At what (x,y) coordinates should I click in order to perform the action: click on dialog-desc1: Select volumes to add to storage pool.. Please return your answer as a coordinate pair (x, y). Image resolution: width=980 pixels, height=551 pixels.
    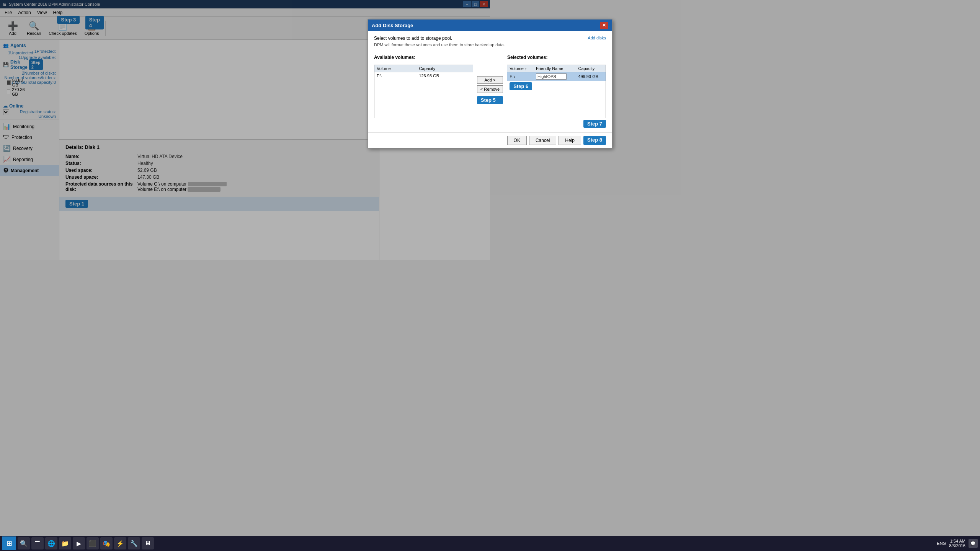
    Looking at the image, I should click on (432, 38).